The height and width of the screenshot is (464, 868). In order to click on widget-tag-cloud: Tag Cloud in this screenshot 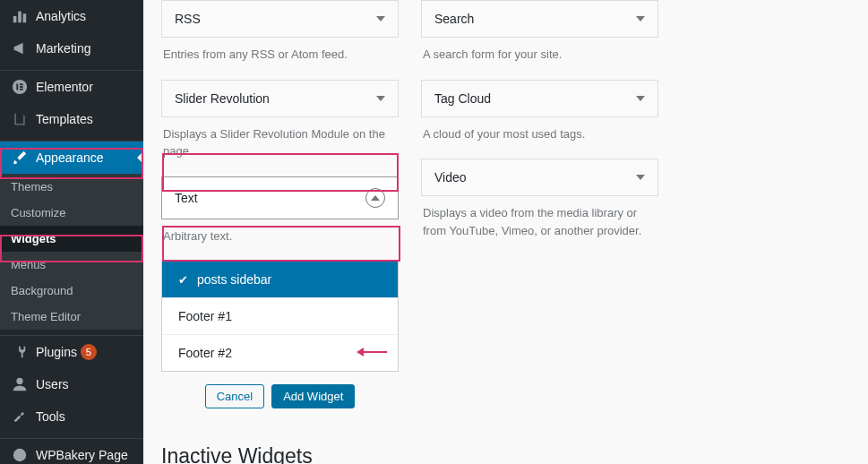, I will do `click(539, 99)`.